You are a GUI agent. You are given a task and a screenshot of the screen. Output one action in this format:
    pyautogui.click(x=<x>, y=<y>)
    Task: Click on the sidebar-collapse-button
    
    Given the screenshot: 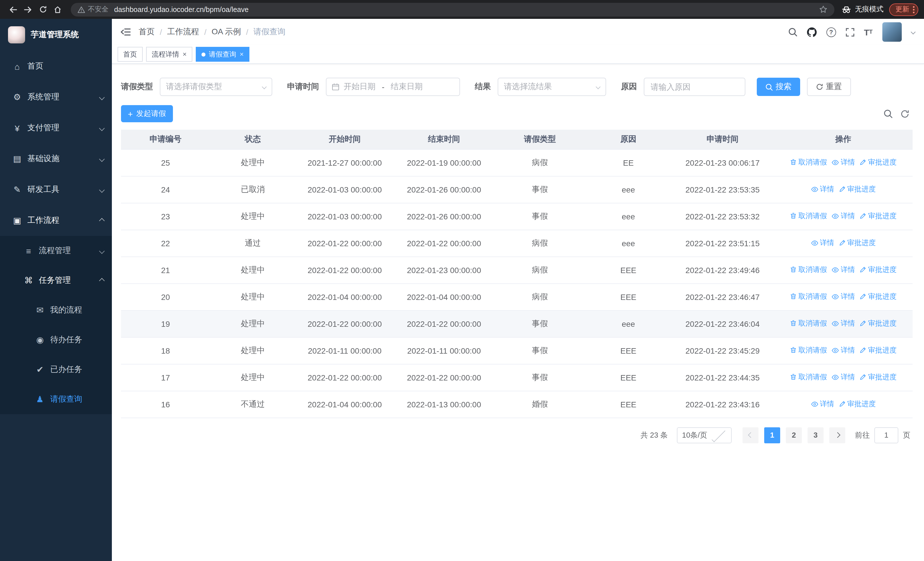 What is the action you would take?
    pyautogui.click(x=125, y=32)
    